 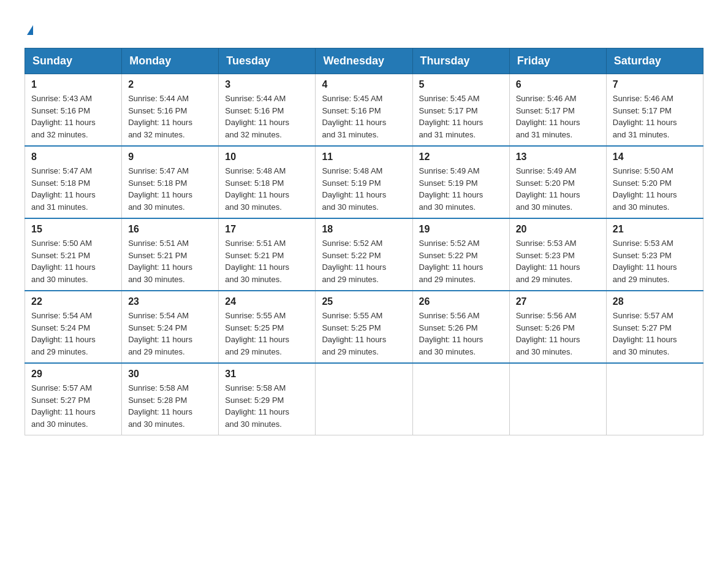 I want to click on day-number: 28, so click(x=654, y=302).